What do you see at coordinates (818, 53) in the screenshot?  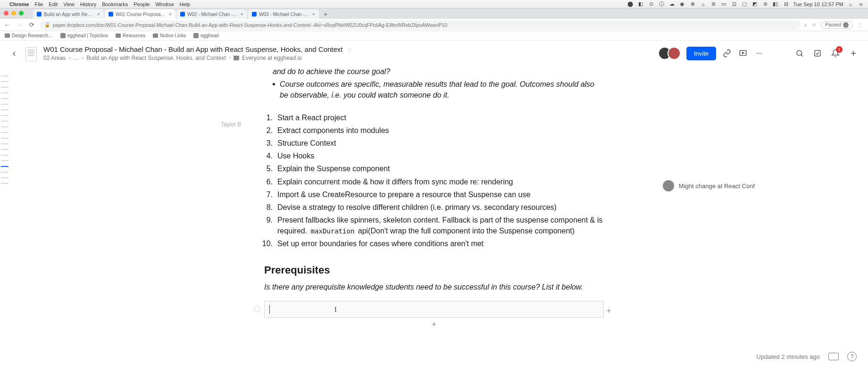 I see `tasks-icon` at bounding box center [818, 53].